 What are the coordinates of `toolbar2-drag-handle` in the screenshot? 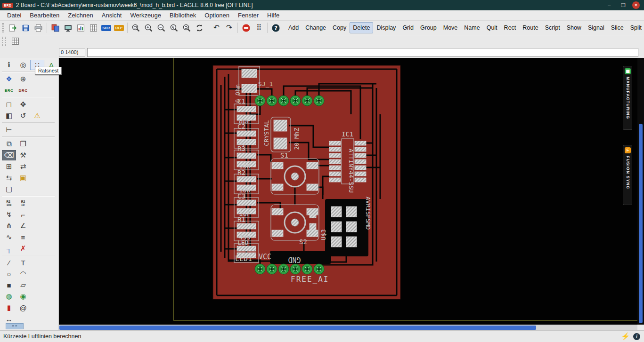 It's located at (4, 41).